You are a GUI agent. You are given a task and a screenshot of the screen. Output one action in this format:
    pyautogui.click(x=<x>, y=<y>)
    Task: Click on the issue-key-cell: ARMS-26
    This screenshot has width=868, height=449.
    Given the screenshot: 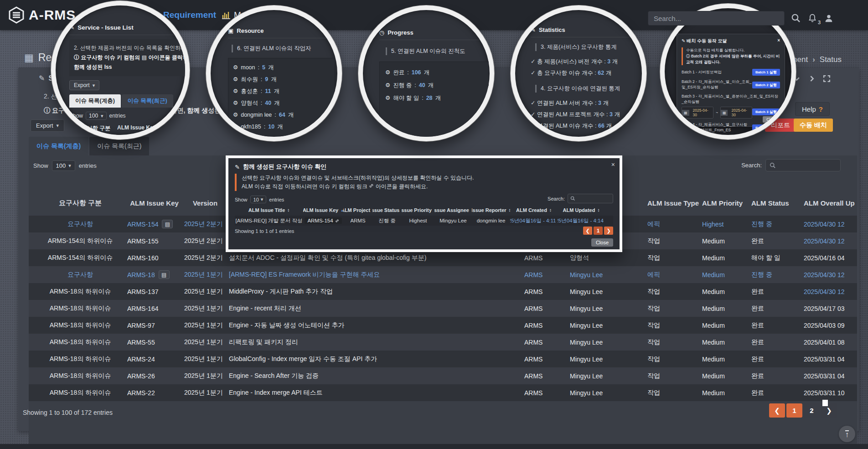 What is the action you would take?
    pyautogui.click(x=156, y=376)
    